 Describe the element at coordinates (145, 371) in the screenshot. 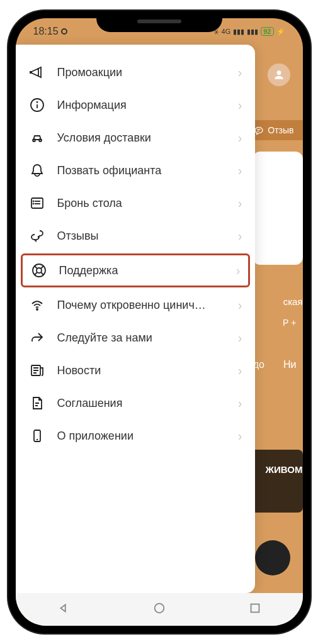

I see `menu-label: Новости` at that location.